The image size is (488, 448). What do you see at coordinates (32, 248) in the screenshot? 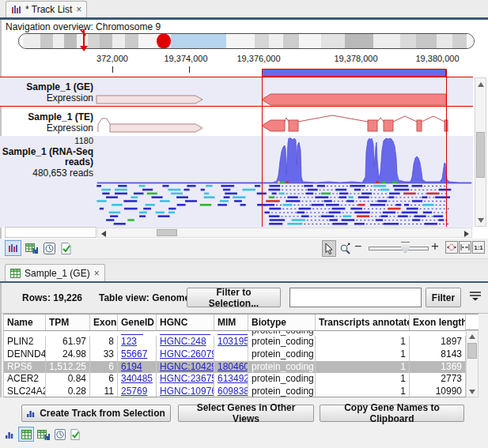
I see `table-chart-icon` at bounding box center [32, 248].